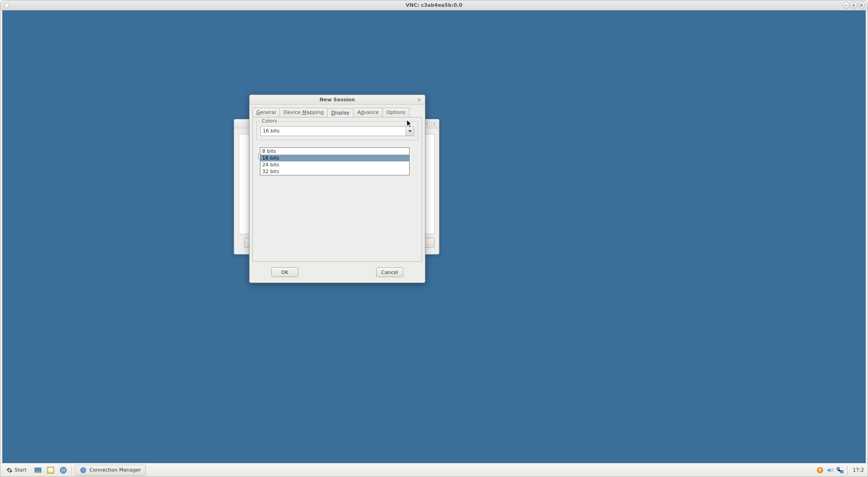 Image resolution: width=868 pixels, height=477 pixels. Describe the element at coordinates (337, 99) in the screenshot. I see `dialog-title: New Session` at that location.